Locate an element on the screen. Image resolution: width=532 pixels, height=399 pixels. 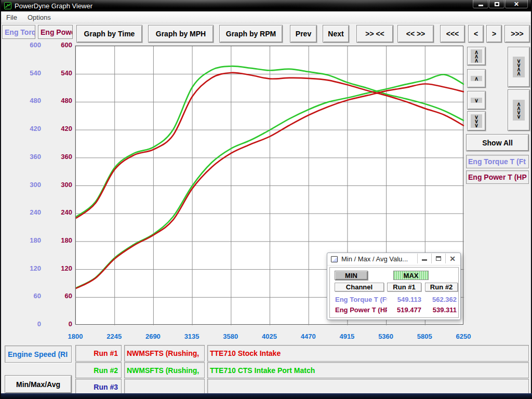
minmax-channel-name: Eng Torque T (Ft- is located at coordinates (361, 299).